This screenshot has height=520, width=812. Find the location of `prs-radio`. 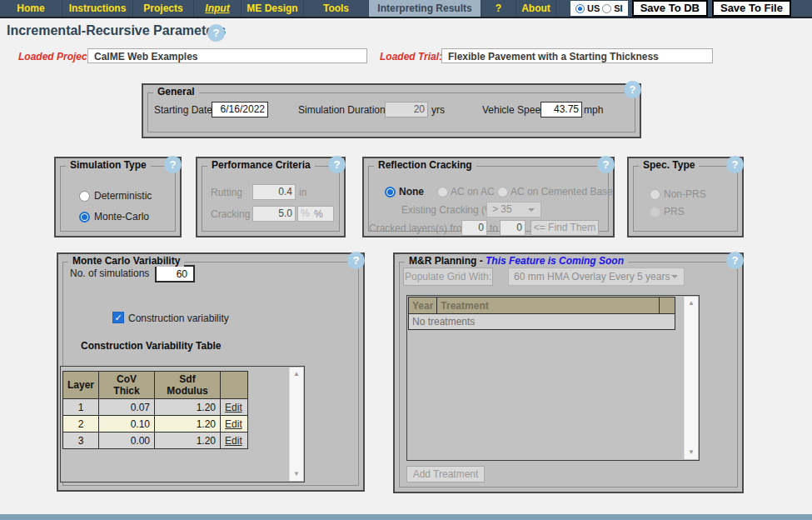

prs-radio is located at coordinates (655, 212).